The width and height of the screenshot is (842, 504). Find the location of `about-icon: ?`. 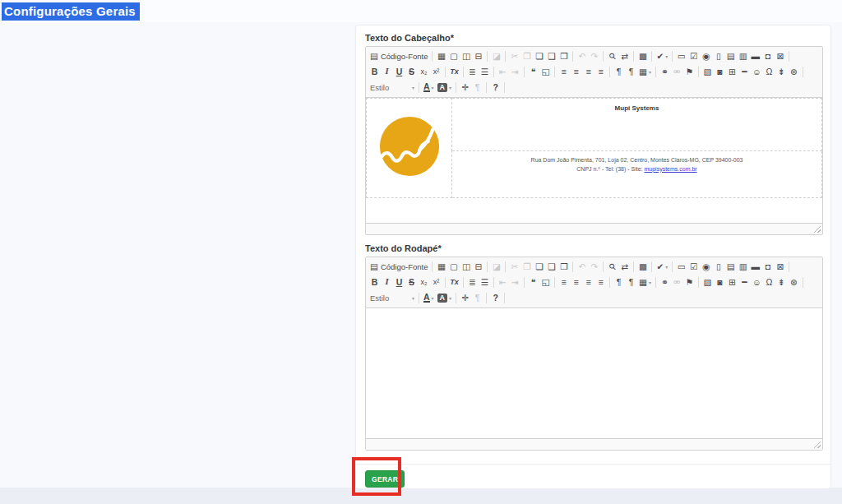

about-icon: ? is located at coordinates (495, 87).